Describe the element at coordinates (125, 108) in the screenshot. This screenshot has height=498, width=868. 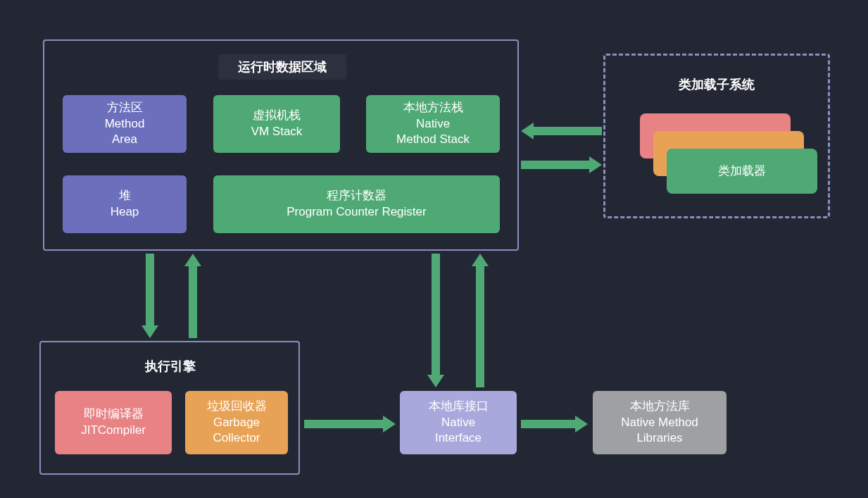
I see `method-area-cn: 方法区` at that location.